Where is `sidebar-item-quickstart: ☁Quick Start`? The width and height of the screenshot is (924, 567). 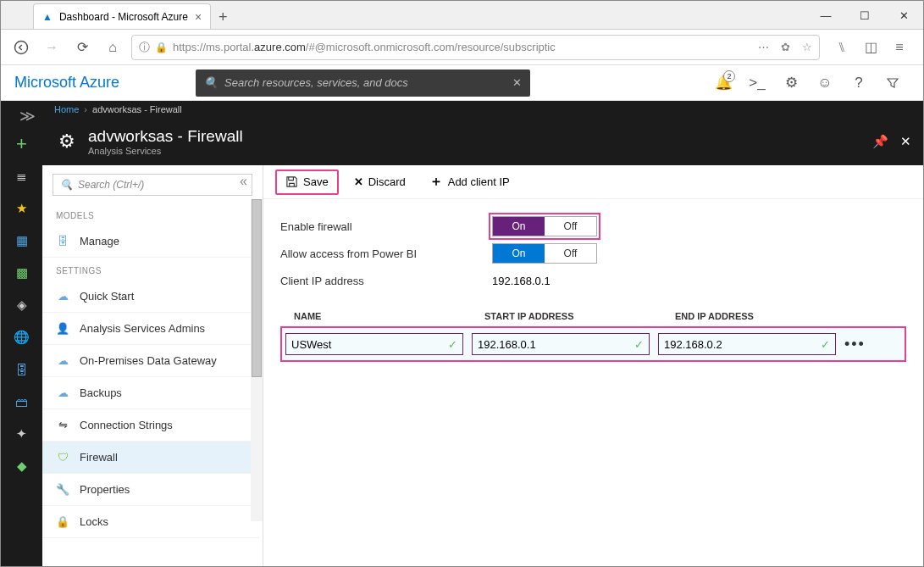 sidebar-item-quickstart: ☁Quick Start is located at coordinates (151, 297).